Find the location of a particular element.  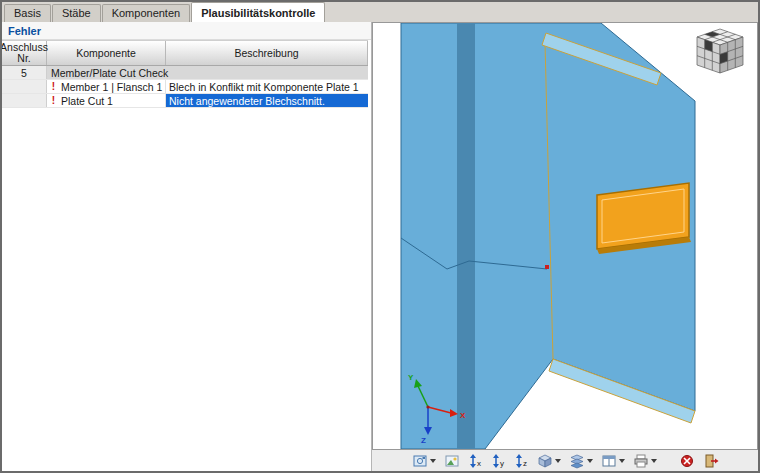

tab-basis: Basis is located at coordinates (28, 13).